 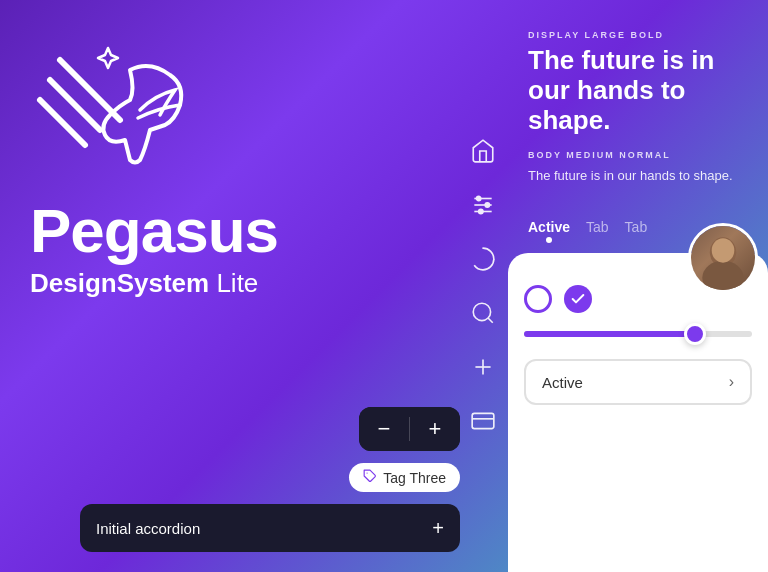 I want to click on avatar-image, so click(x=723, y=258).